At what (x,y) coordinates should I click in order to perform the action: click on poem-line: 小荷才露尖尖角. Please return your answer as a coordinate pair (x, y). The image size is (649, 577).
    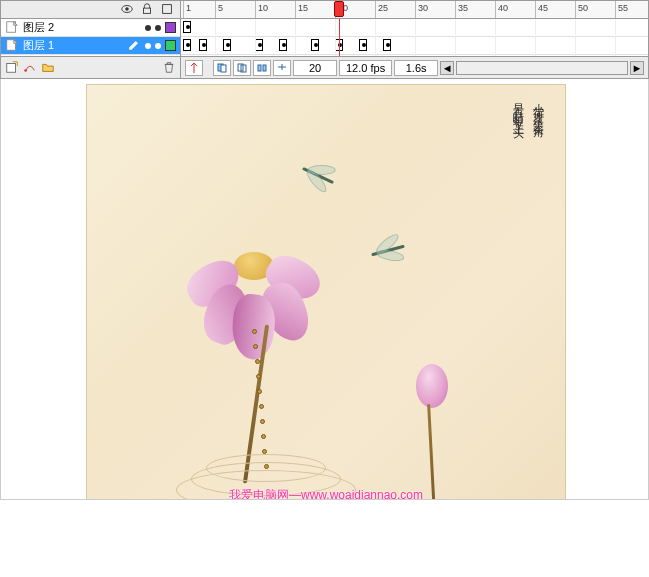
    Looking at the image, I should click on (538, 108).